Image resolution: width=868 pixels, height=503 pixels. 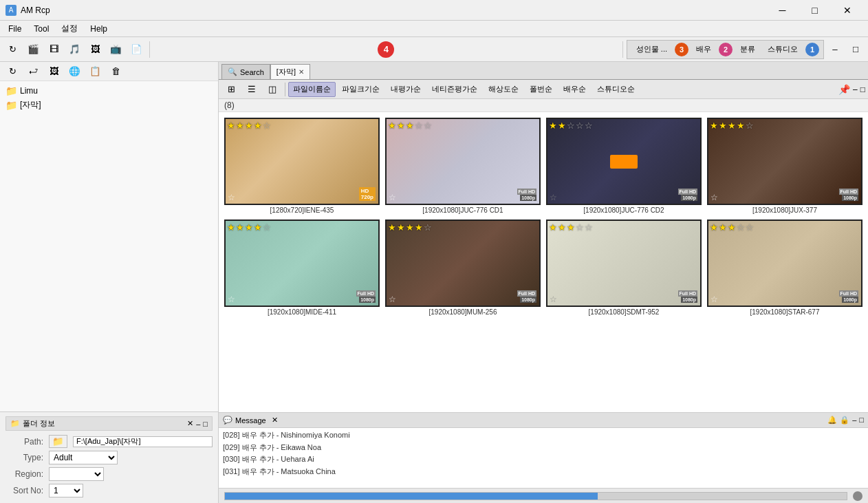 I want to click on tree-item-jamak: 📁 [자막], so click(x=109, y=105).